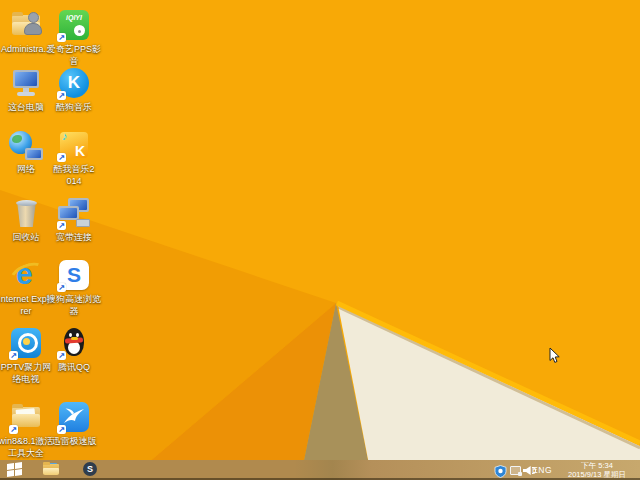  I want to click on sogou-icon: S, so click(90, 469).